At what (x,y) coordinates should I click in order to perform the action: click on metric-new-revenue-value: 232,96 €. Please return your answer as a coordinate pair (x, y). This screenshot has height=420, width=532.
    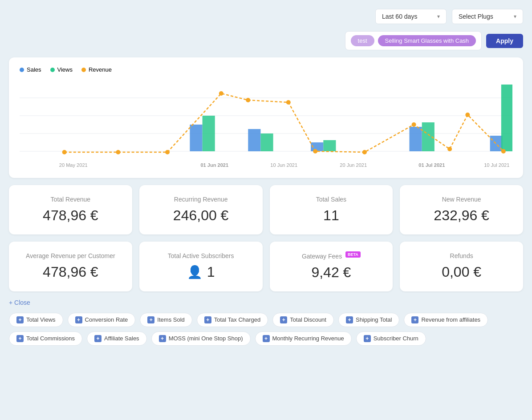
    Looking at the image, I should click on (461, 215).